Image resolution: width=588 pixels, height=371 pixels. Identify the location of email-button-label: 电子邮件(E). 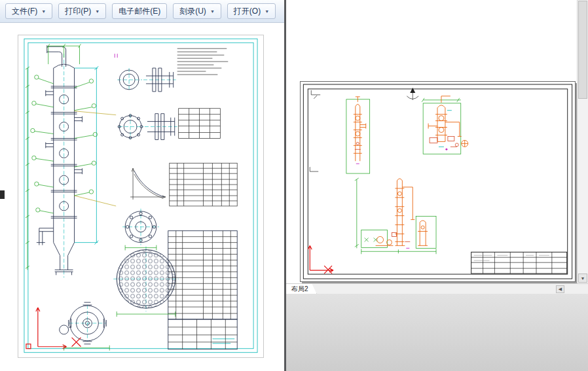
(139, 12).